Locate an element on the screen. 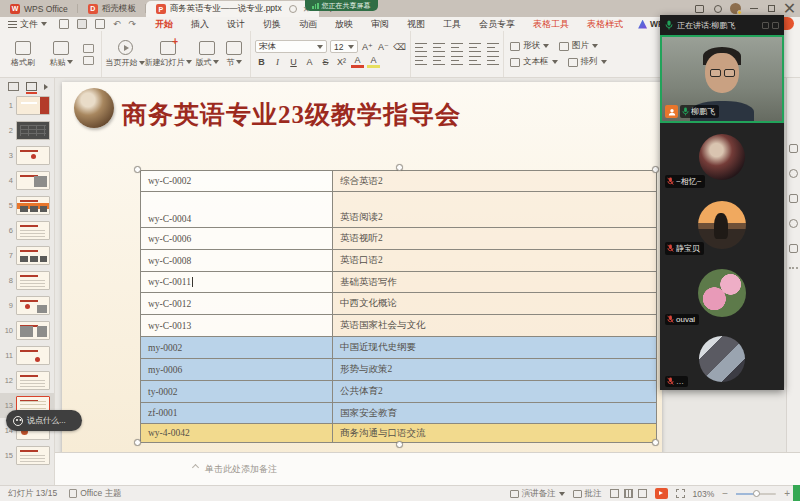 This screenshot has height=501, width=800. comment-panel-icon is located at coordinates (794, 248).